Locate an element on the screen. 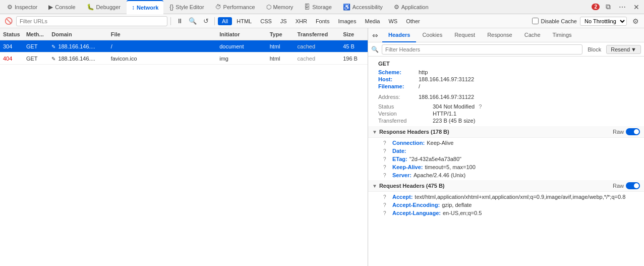 Image resolution: width=644 pixels, height=266 pixels. tab-application: ⚙ Application is located at coordinates (412, 7).